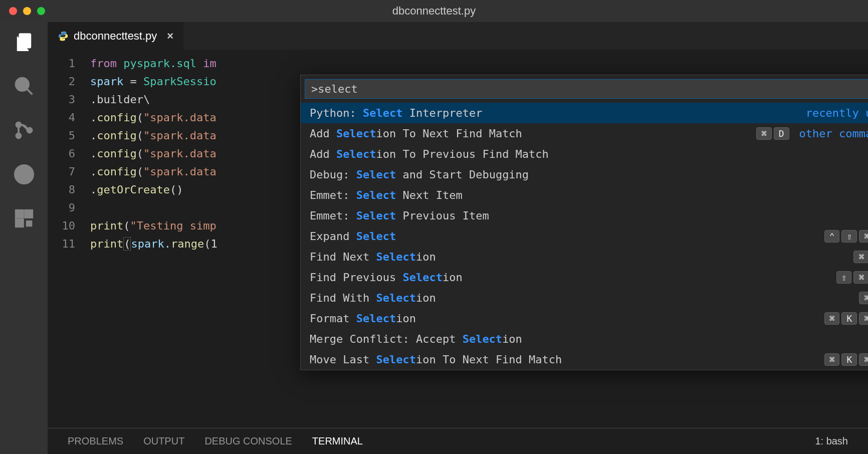  I want to click on debug-disabled-icon, so click(24, 174).